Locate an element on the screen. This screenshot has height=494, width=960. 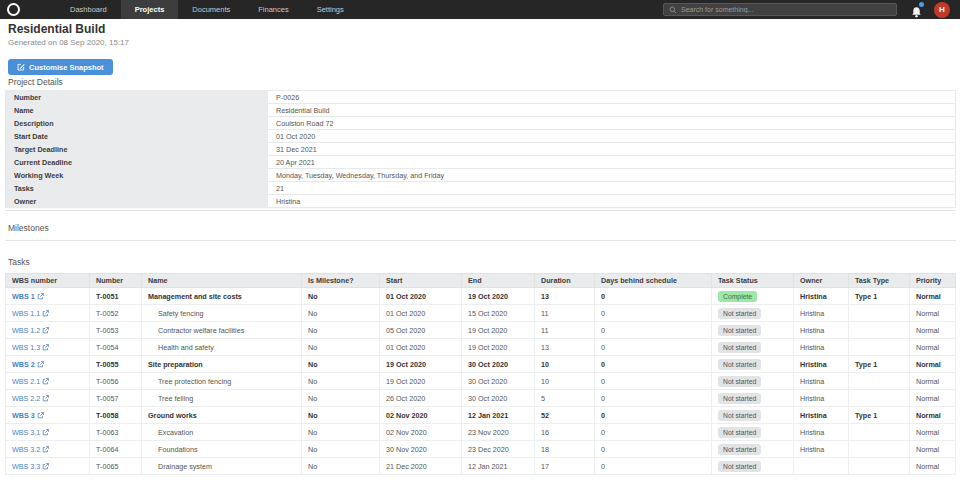
wbs-link: WBS 2.1 is located at coordinates (30, 382).